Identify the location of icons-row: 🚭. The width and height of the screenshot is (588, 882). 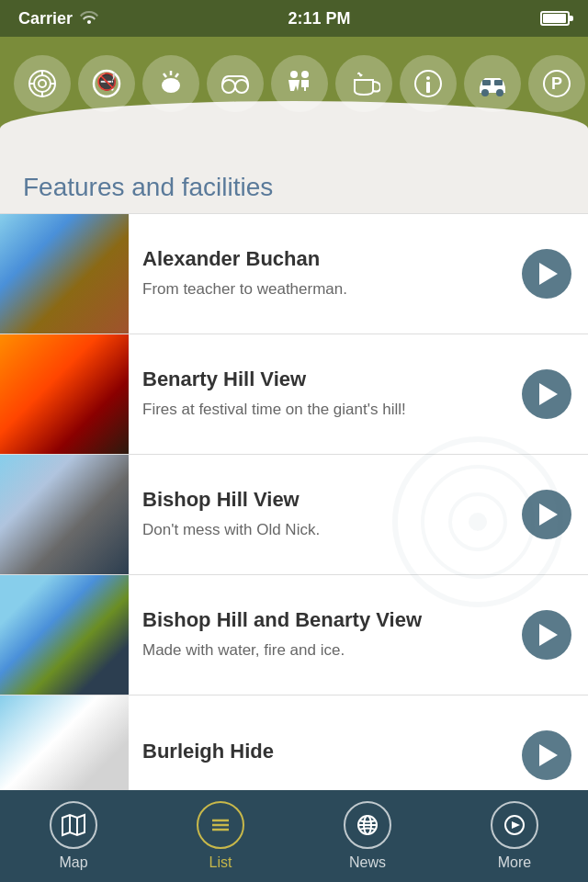
(294, 79).